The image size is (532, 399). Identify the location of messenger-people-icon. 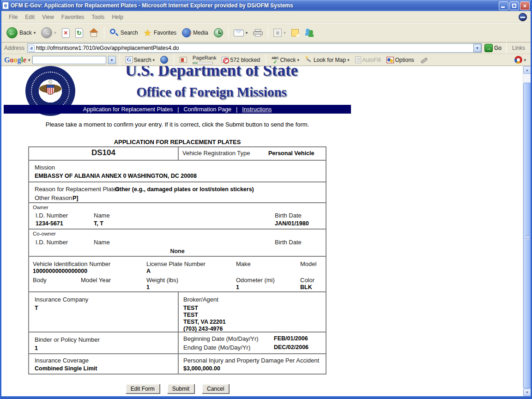
(309, 33).